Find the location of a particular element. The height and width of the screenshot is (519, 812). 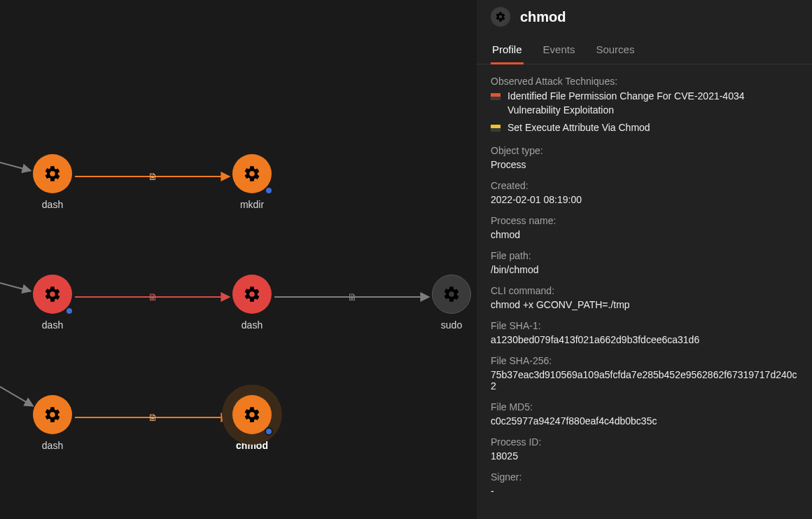

field-value: Process is located at coordinates (644, 165).